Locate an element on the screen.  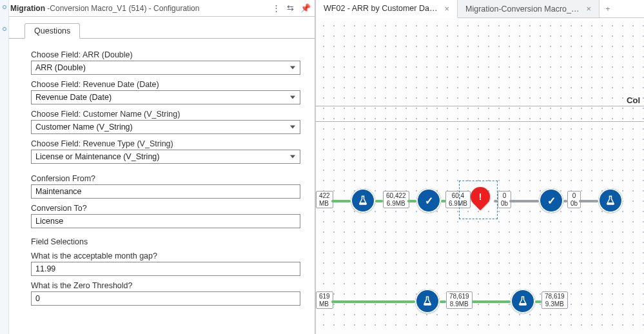
inflow-stats: 422 MB is located at coordinates (325, 200).